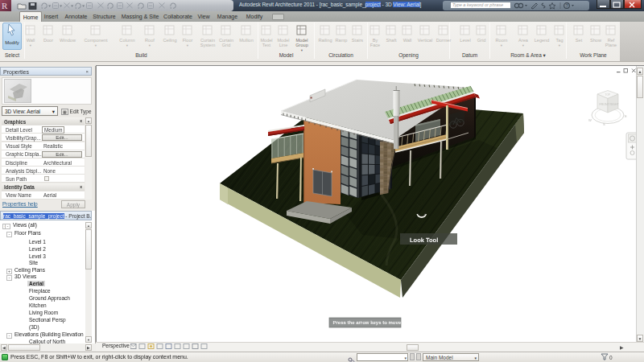 The width and height of the screenshot is (644, 362). Describe the element at coordinates (604, 124) in the screenshot. I see `svg-text: S` at that location.